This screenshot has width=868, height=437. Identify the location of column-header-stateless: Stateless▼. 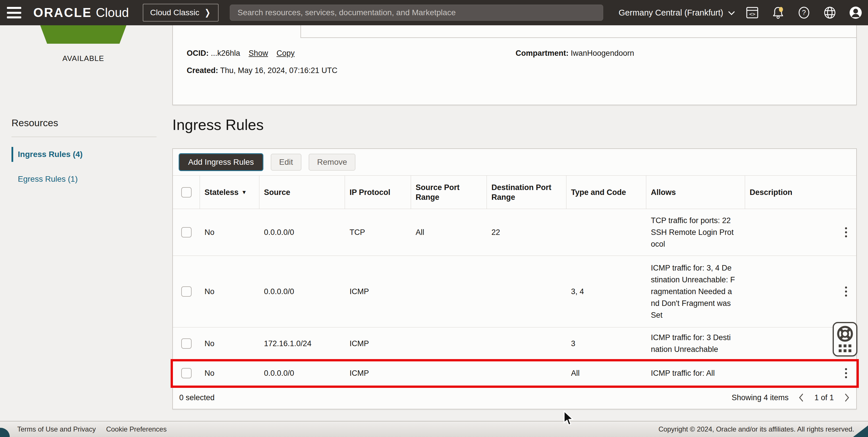
(230, 192).